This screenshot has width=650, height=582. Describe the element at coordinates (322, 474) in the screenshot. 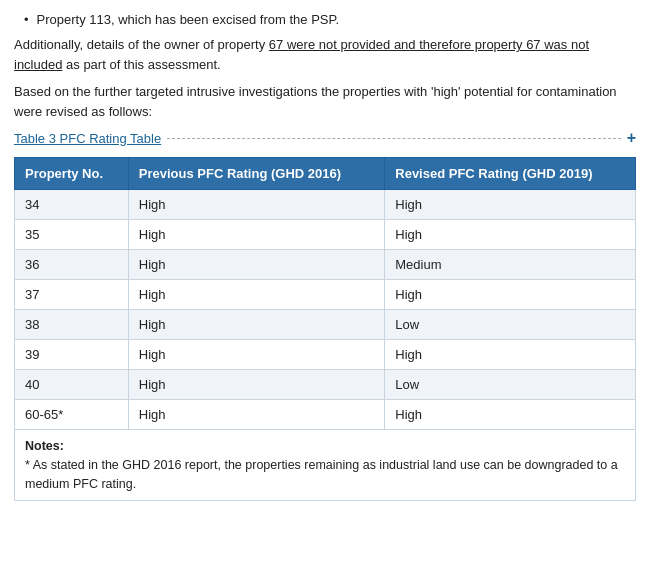

I see `notes-text: * As stated in the GHD 2016 report, the …` at that location.